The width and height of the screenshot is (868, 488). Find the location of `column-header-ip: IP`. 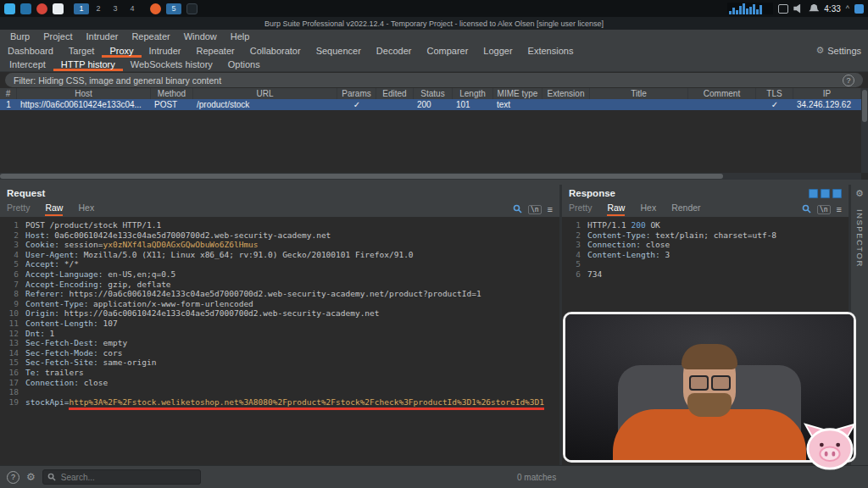

column-header-ip: IP is located at coordinates (827, 93).